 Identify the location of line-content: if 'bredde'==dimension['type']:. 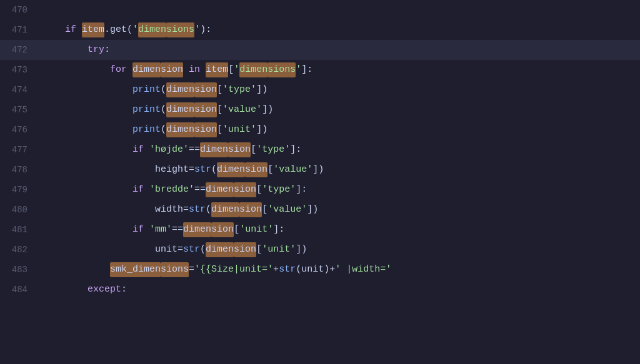
(339, 190).